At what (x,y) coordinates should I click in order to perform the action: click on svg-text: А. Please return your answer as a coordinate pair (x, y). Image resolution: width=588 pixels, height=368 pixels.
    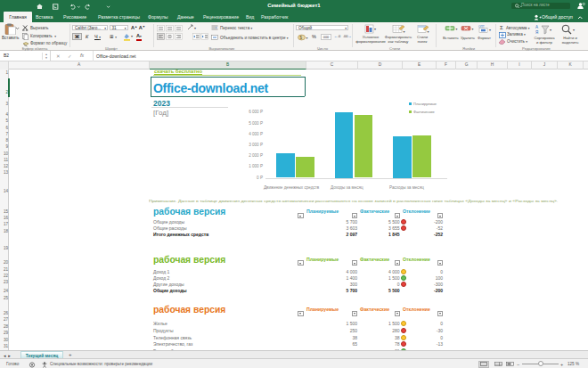
    Looking at the image, I should click on (536, 27).